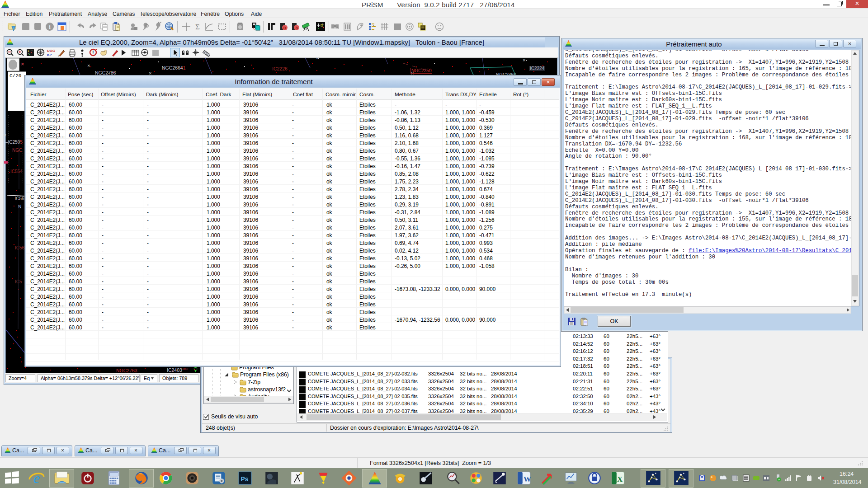  I want to click on svg-text: X, so click(620, 479).